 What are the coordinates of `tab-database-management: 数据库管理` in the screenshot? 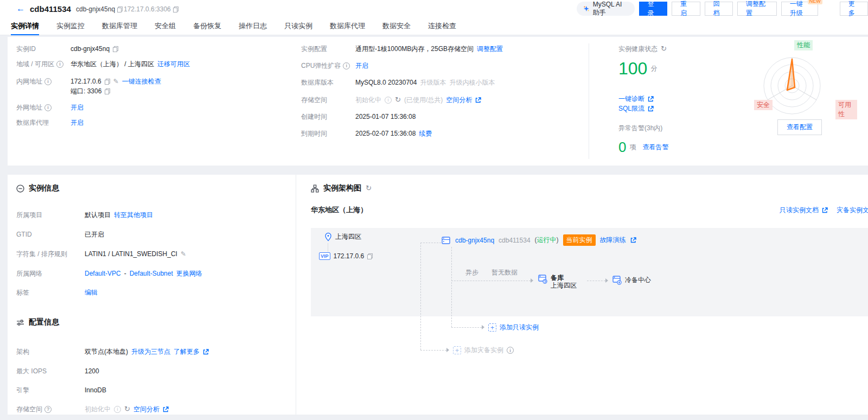 It's located at (119, 26).